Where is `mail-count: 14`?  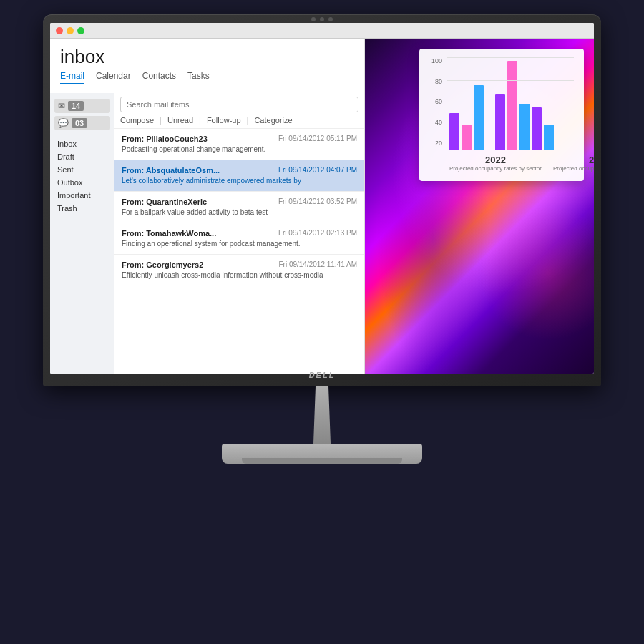
mail-count: 14 is located at coordinates (76, 106).